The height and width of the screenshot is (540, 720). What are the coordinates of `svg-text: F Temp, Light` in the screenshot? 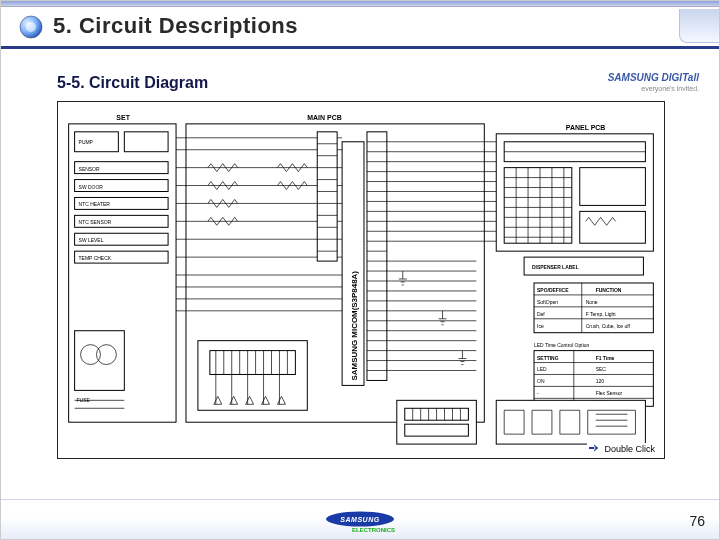 It's located at (602, 314).